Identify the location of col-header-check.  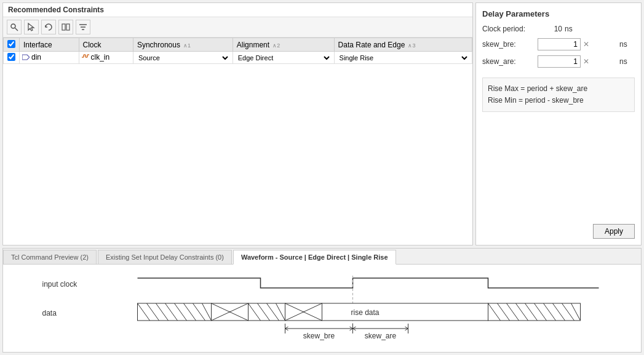
(12, 45).